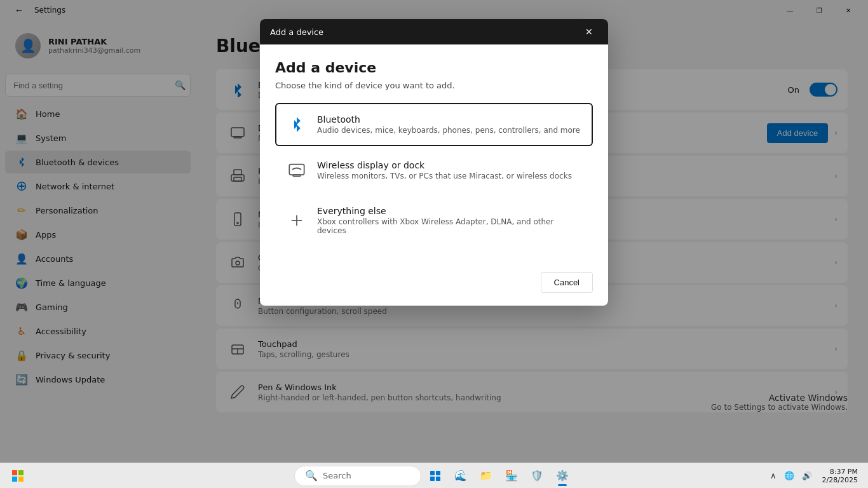  Describe the element at coordinates (562, 476) in the screenshot. I see `taskbar-settings-btn: ⚙️` at that location.